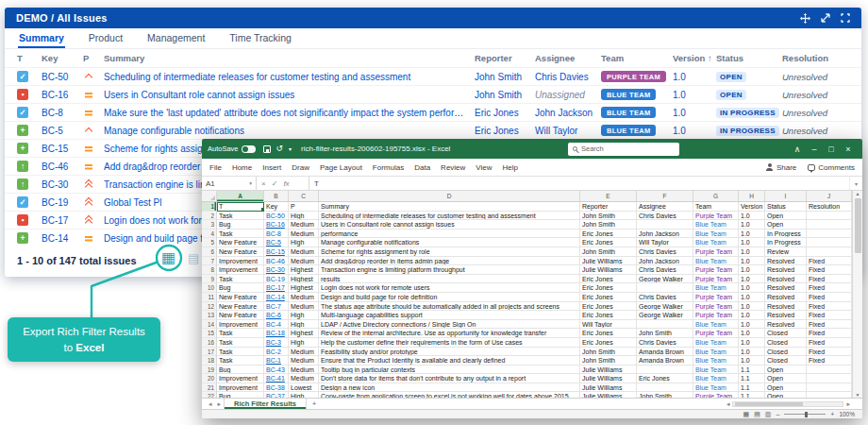  What do you see at coordinates (289, 59) in the screenshot?
I see `column-header-summary: Summary` at bounding box center [289, 59].